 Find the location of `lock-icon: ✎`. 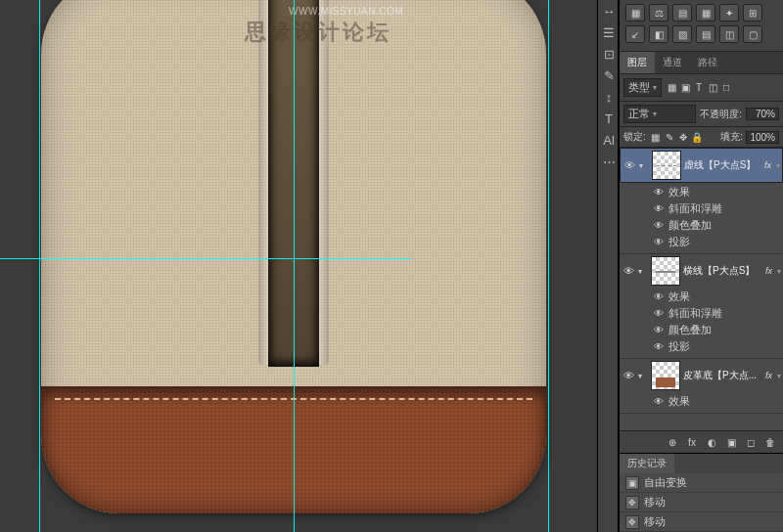

lock-icon: ✎ is located at coordinates (669, 137).